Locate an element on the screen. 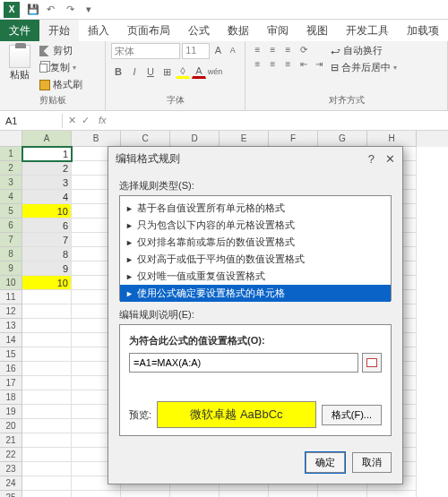 This screenshot has width=448, height=497. column-header: C is located at coordinates (145, 139).